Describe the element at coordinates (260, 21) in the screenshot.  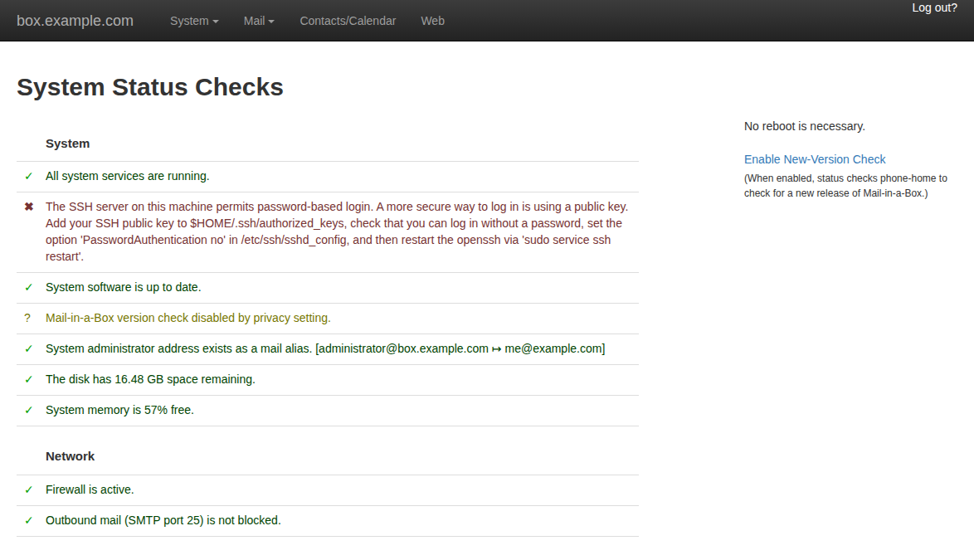
I see `nav-link-mail: Mail` at that location.